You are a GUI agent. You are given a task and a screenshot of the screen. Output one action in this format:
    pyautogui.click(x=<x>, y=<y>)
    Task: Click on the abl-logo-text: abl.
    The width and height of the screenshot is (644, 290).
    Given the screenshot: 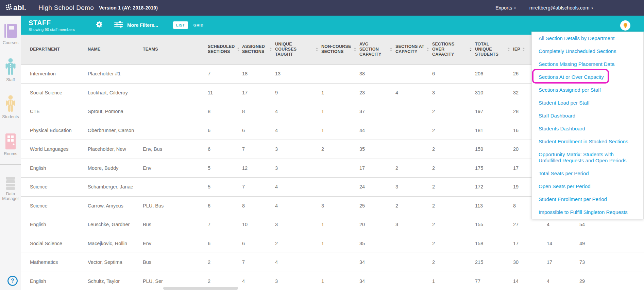 What is the action you would take?
    pyautogui.click(x=20, y=8)
    